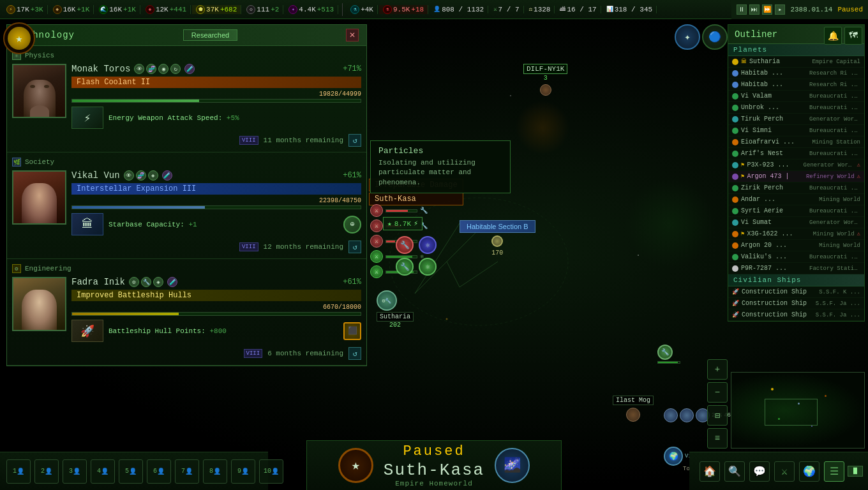 The width and height of the screenshot is (868, 490). Describe the element at coordinates (355, 247) in the screenshot. I see `society-refresh: ↺` at that location.